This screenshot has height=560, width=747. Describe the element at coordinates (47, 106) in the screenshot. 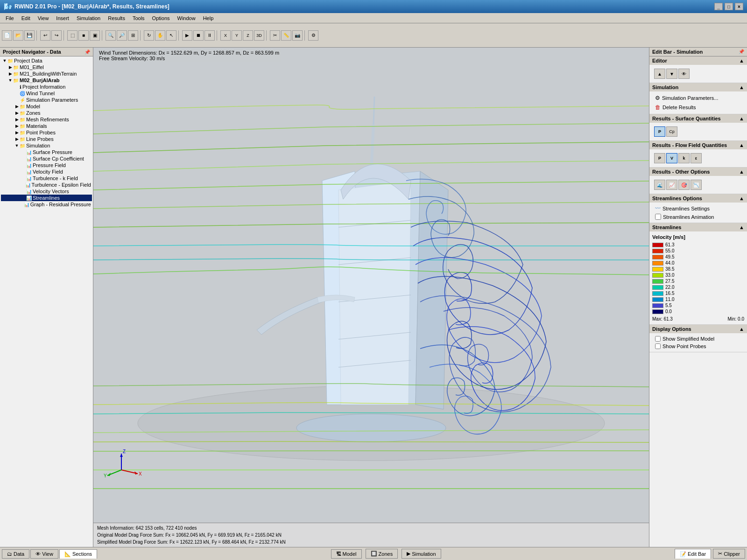

I see `tree-model: ▶ 📁 Model` at that location.